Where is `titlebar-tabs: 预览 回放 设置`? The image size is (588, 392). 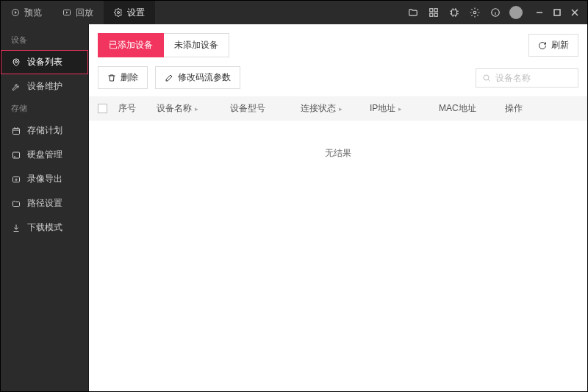
titlebar-tabs: 预览 回放 设置 is located at coordinates (78, 13).